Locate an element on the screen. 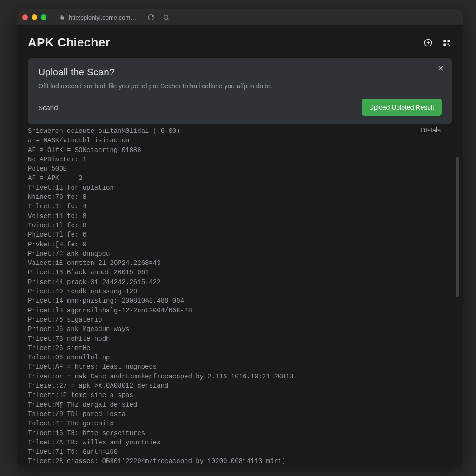 The image size is (476, 476). plus-circle-icon is located at coordinates (428, 43).